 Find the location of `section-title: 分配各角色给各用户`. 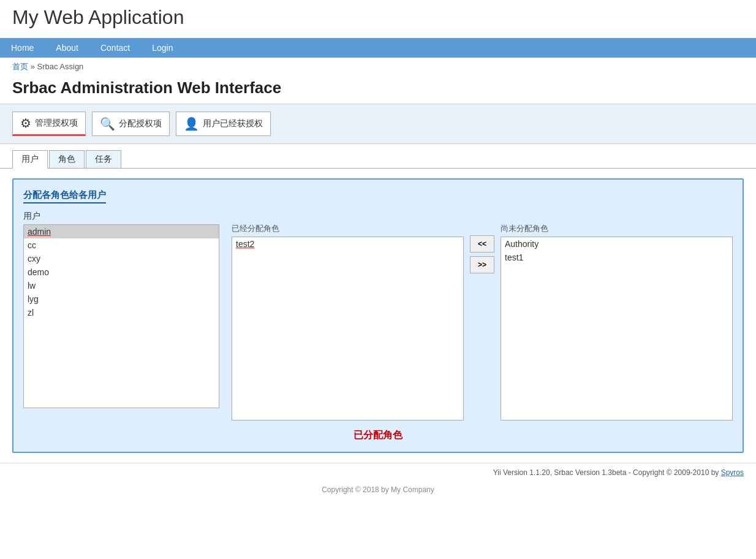

section-title: 分配各角色给各用户 is located at coordinates (65, 196).